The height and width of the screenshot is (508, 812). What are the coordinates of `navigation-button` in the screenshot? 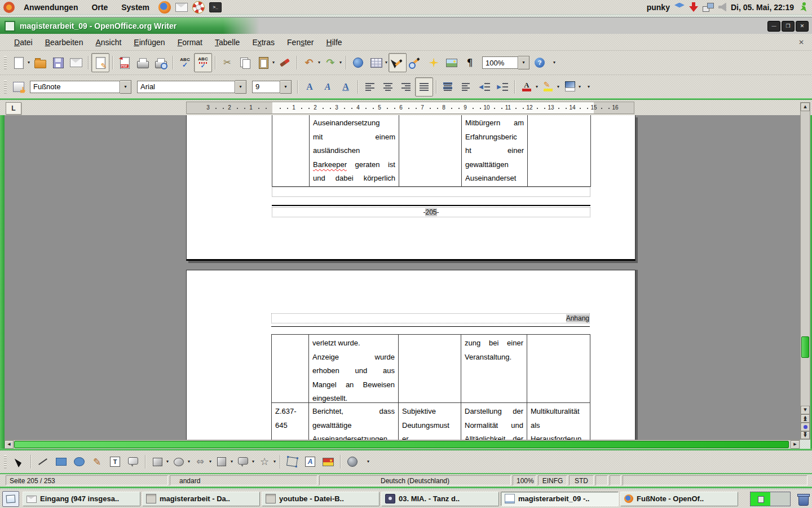 It's located at (805, 427).